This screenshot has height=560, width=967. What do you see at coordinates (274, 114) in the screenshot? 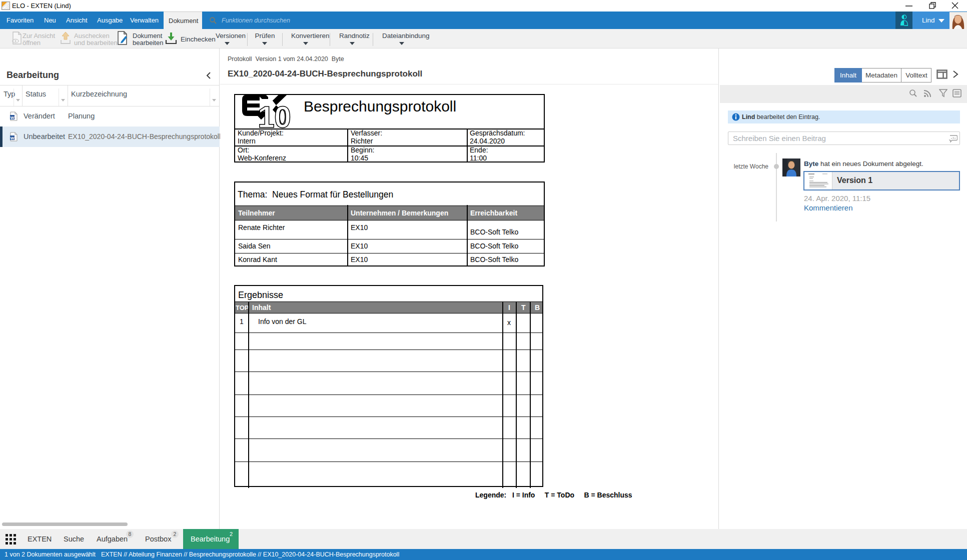
I see `svg-text: 10` at bounding box center [274, 114].